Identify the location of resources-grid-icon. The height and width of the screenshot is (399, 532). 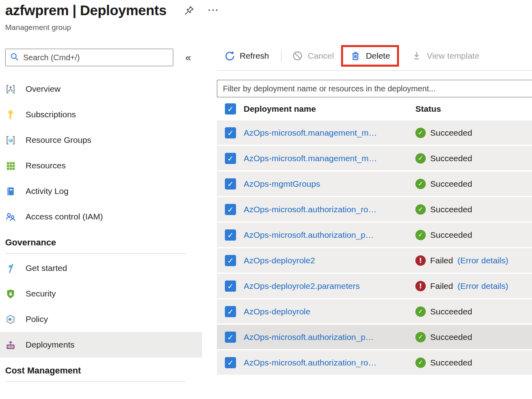
(10, 166).